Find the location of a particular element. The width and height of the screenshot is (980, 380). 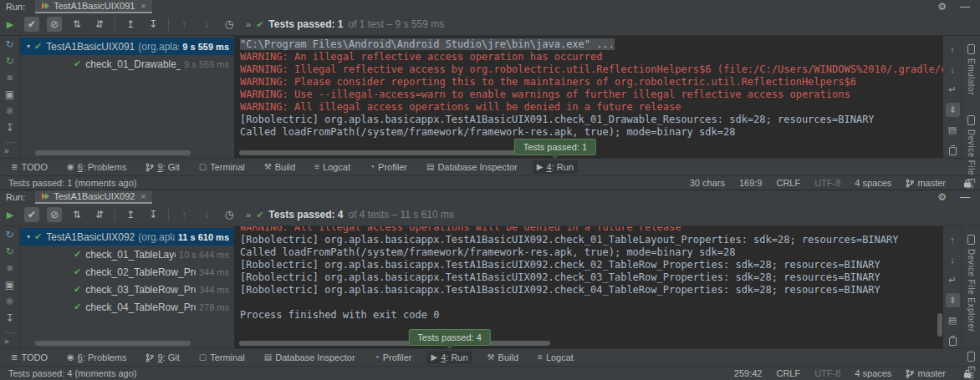

stripe-device-file-explorer: Device File Explorer is located at coordinates (972, 283).